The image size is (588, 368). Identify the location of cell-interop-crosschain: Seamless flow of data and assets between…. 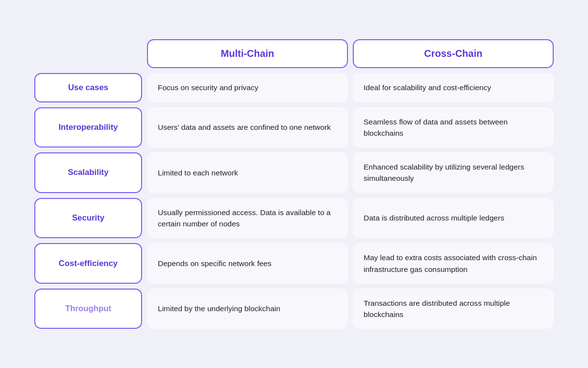
(453, 127).